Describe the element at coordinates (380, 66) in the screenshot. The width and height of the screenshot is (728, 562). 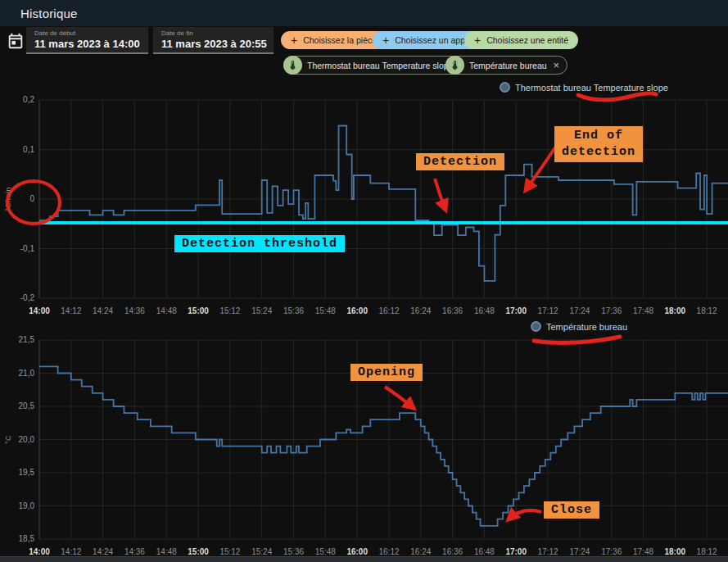
I see `entity-chip-slope-label: Thermostat bureau Temperature slope` at that location.